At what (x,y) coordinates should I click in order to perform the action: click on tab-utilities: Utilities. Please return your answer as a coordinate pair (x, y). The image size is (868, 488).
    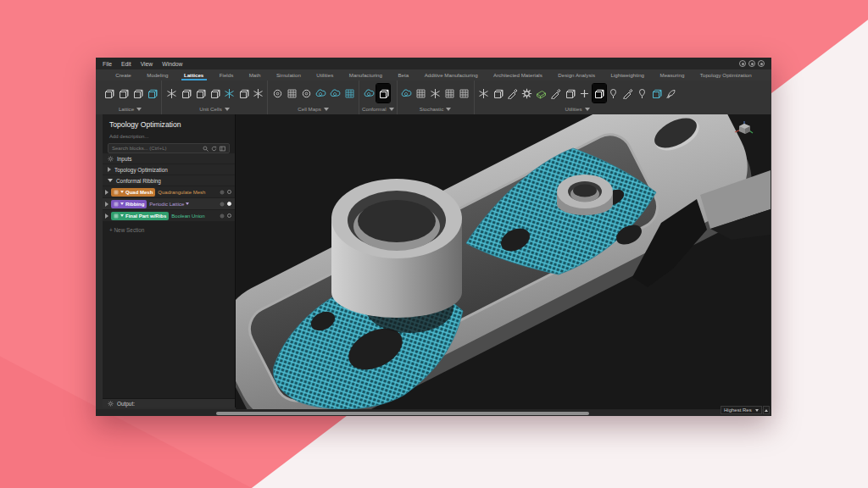
    Looking at the image, I should click on (325, 75).